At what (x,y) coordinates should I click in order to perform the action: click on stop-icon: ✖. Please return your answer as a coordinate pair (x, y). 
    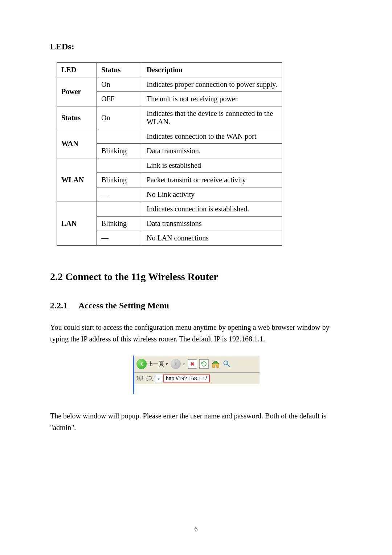
    Looking at the image, I should click on (192, 364).